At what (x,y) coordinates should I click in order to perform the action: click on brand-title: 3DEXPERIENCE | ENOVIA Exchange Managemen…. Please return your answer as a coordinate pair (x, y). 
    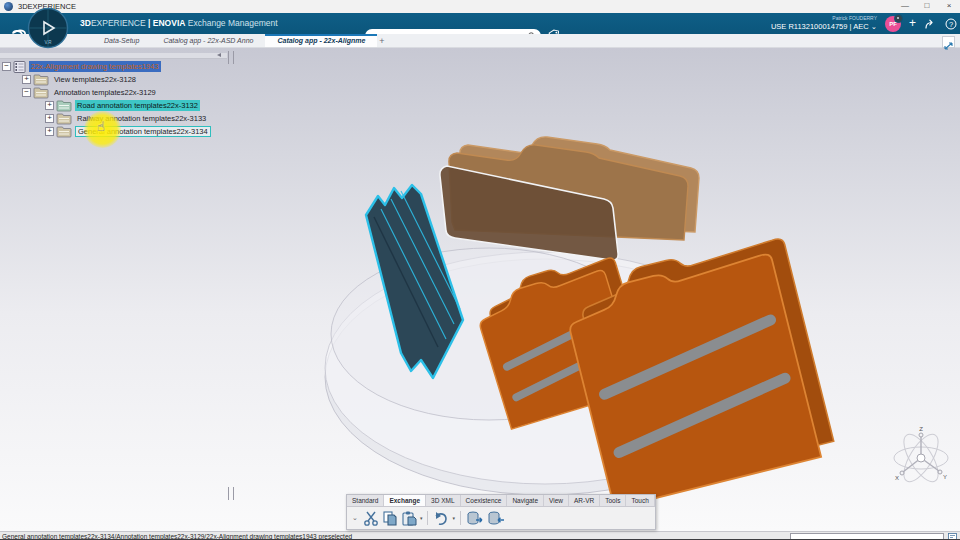
    Looking at the image, I should click on (179, 24).